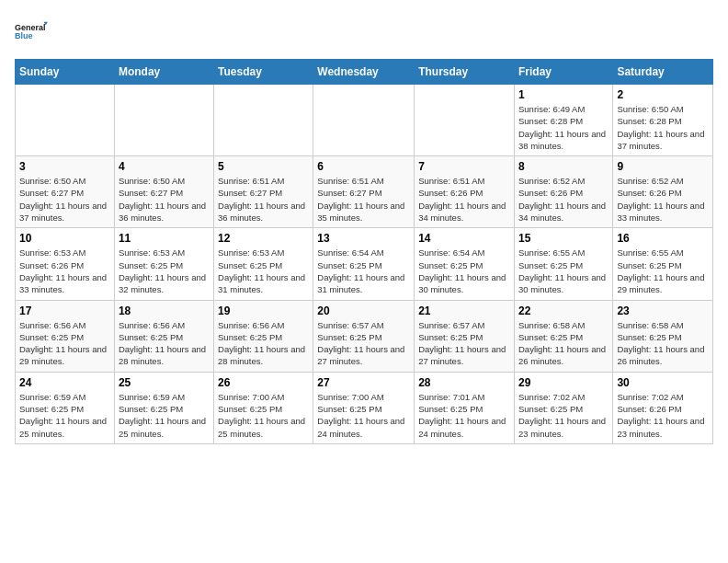 The width and height of the screenshot is (728, 563). Describe the element at coordinates (263, 238) in the screenshot. I see `day-number: 12` at that location.